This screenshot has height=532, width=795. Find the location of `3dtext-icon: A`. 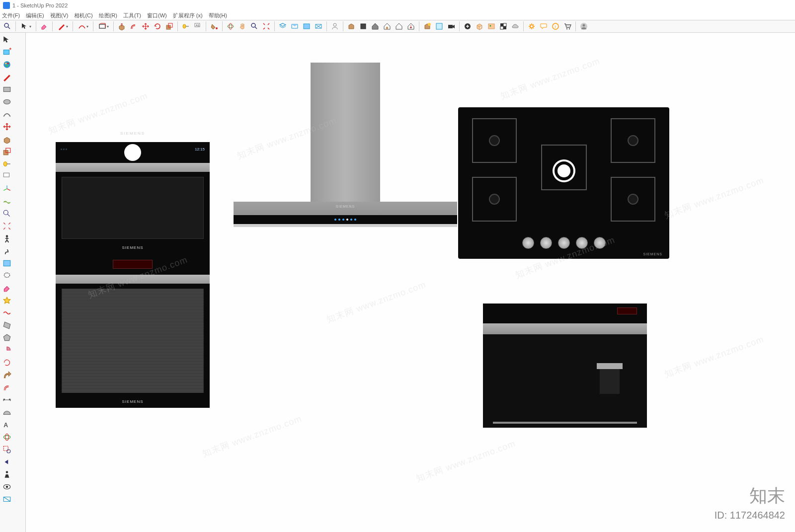

3dtext-icon: A is located at coordinates (7, 425).